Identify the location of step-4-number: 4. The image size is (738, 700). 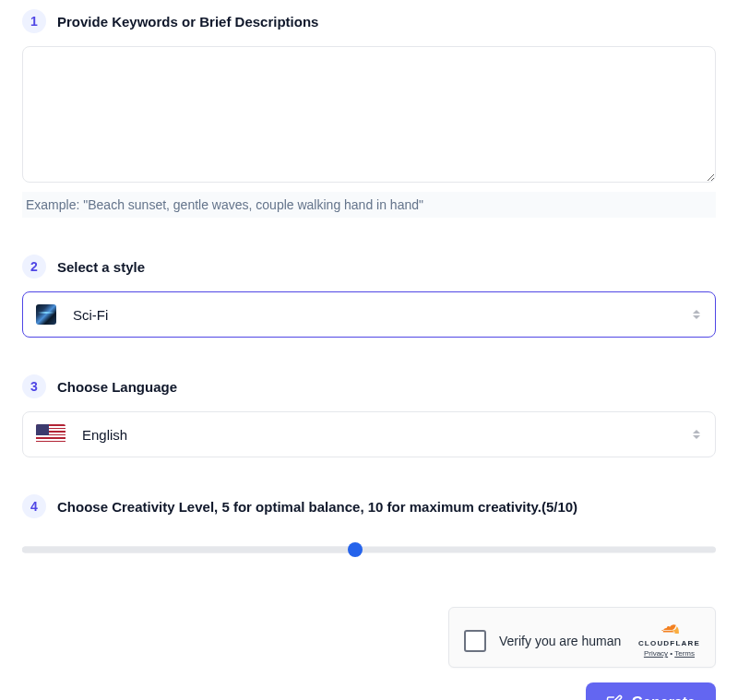
(34, 506).